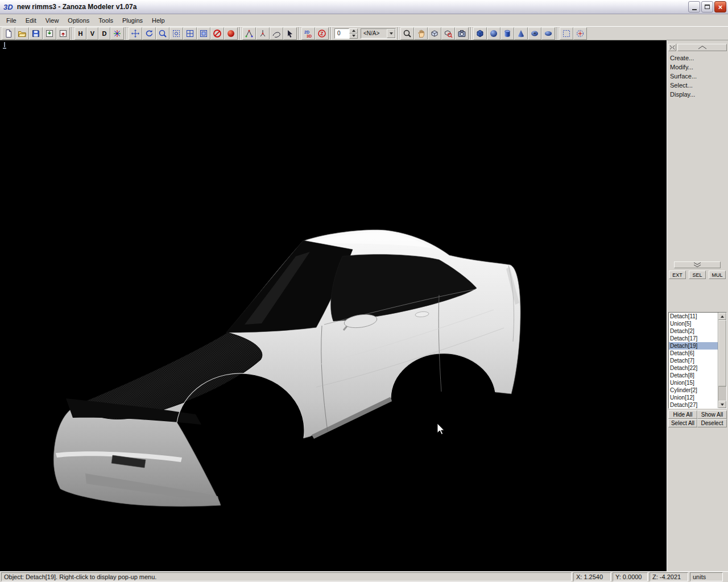 The height and width of the screenshot is (582, 728). Describe the element at coordinates (217, 34) in the screenshot. I see `disable-redraw-button` at that location.